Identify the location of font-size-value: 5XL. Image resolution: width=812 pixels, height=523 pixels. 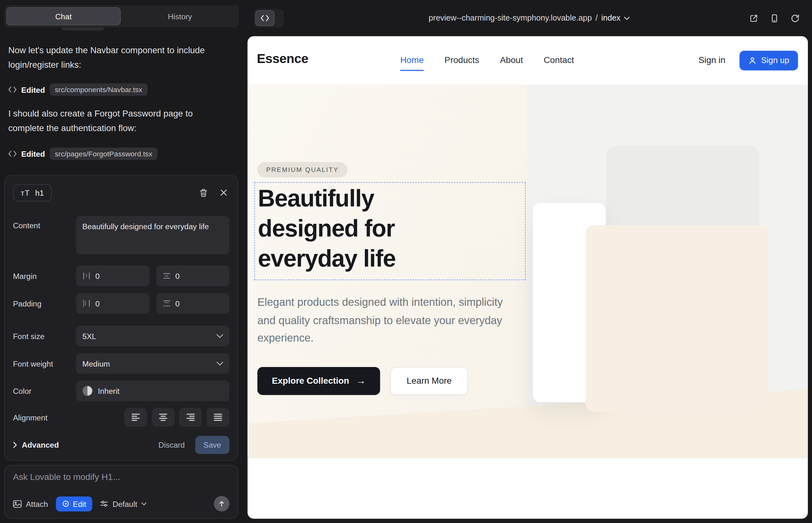
(89, 336).